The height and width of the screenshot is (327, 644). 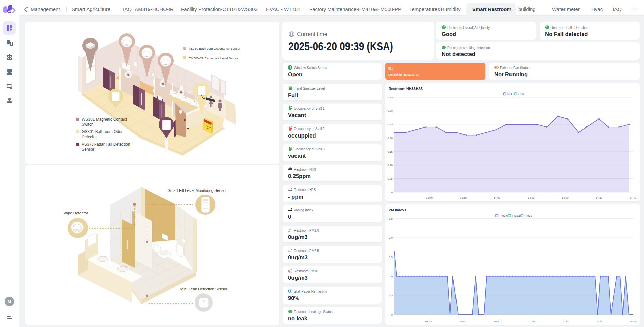 I want to click on svg-text: 14:00, so click(x=497, y=198).